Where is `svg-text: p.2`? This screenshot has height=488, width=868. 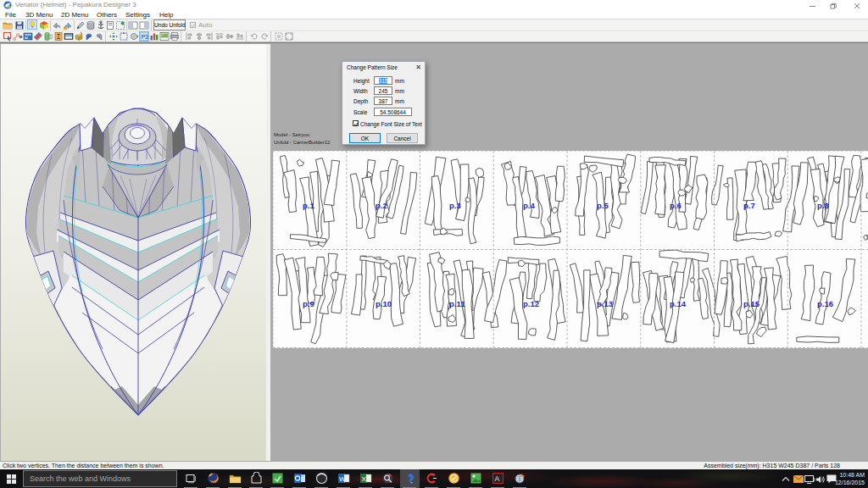 svg-text: p.2 is located at coordinates (381, 205).